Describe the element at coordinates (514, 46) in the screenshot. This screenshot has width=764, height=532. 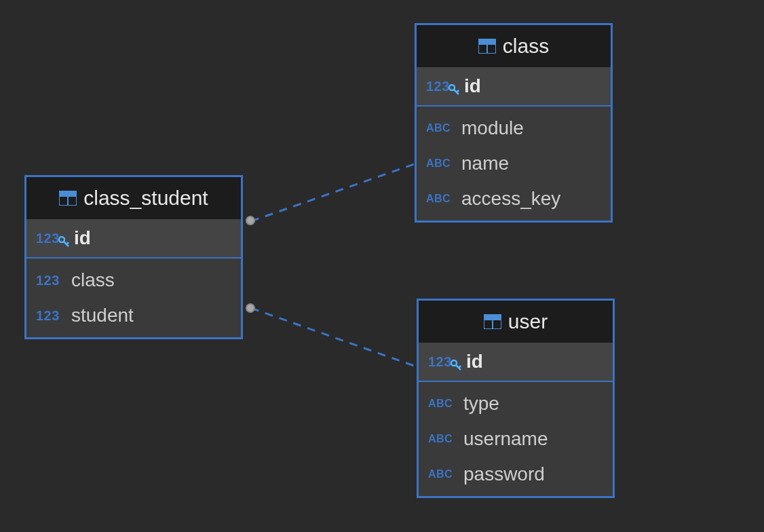
I see `table-header: class` at that location.